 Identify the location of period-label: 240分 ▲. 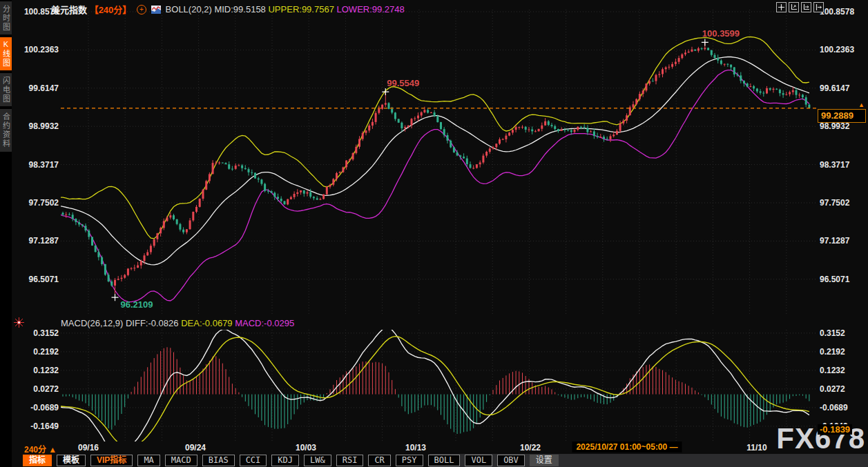
(40, 448).